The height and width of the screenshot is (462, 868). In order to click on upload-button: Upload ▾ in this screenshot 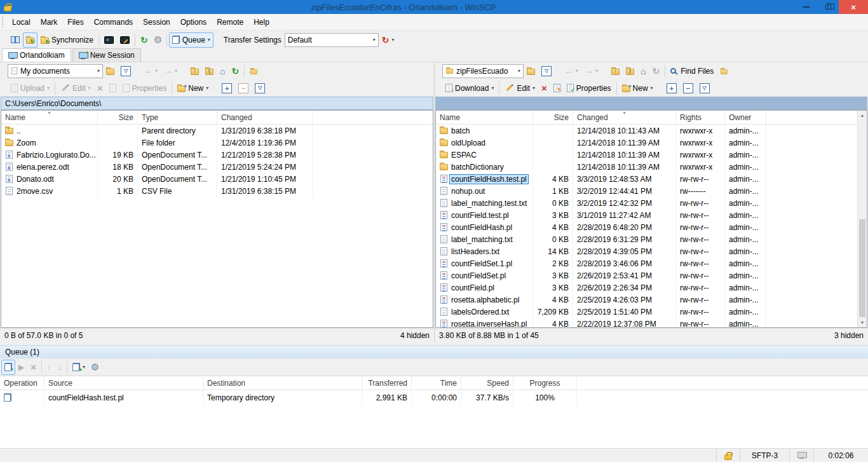, I will do `click(31, 88)`.